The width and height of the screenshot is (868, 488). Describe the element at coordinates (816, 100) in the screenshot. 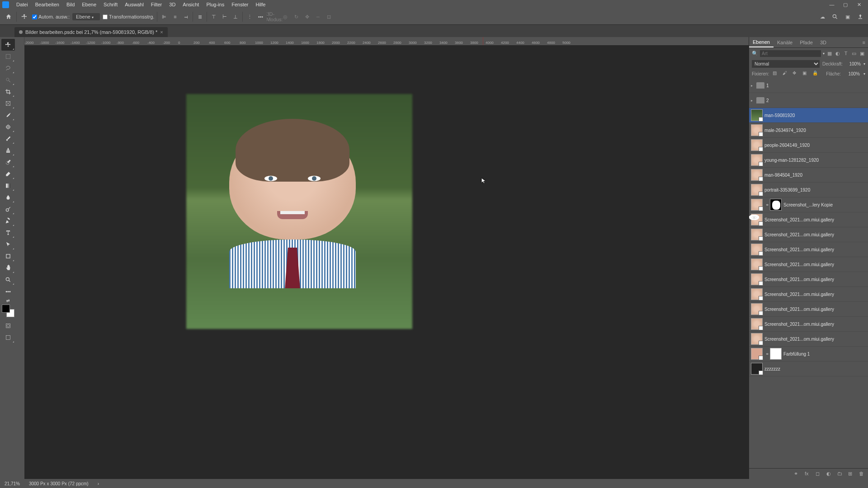

I see `layer-name: 2` at that location.